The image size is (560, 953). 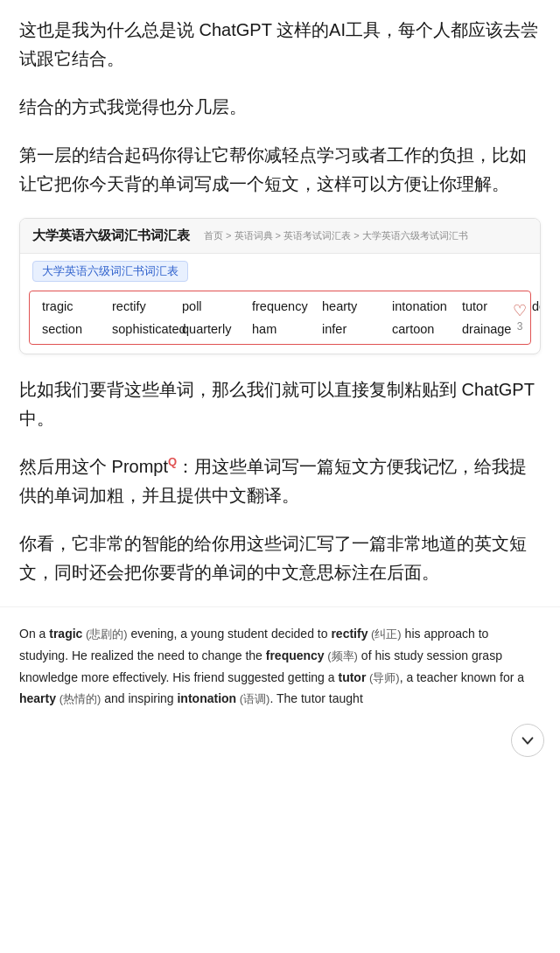 What do you see at coordinates (206, 698) in the screenshot?
I see `word-intonation-bold: intonation` at bounding box center [206, 698].